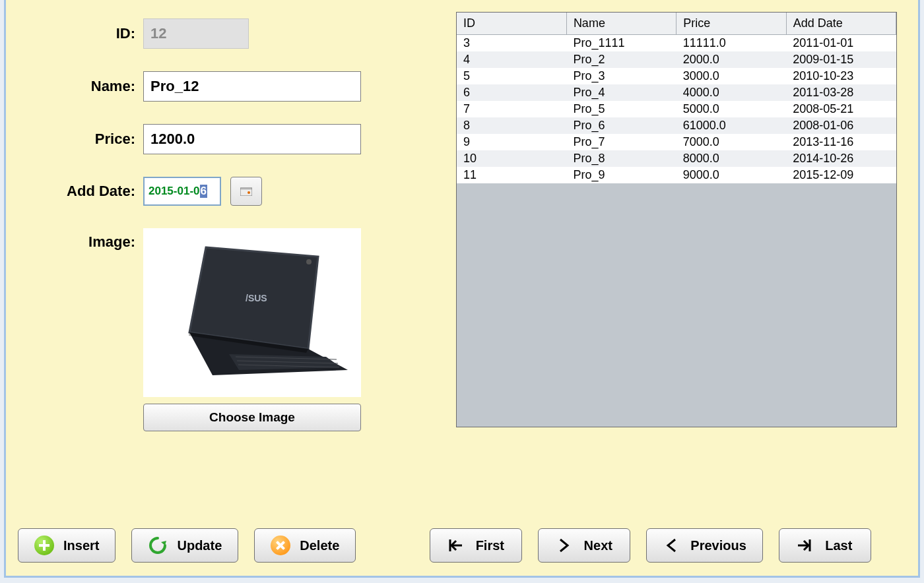 The image size is (924, 583). Describe the element at coordinates (564, 545) in the screenshot. I see `next-icon` at that location.